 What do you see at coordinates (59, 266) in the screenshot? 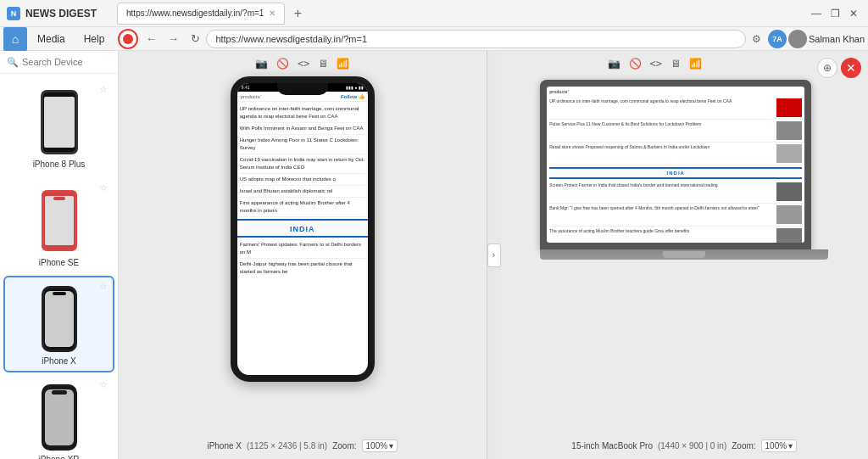
I see `device-list: ☆ iPhone 8 Plus ☆ iPhone SE` at bounding box center [59, 266].